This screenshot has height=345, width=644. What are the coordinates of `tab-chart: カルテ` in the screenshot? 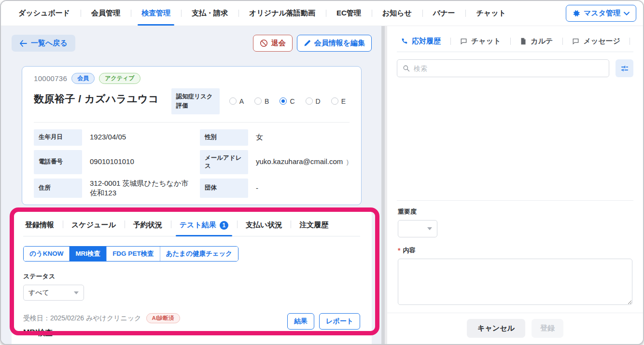 It's located at (536, 42).